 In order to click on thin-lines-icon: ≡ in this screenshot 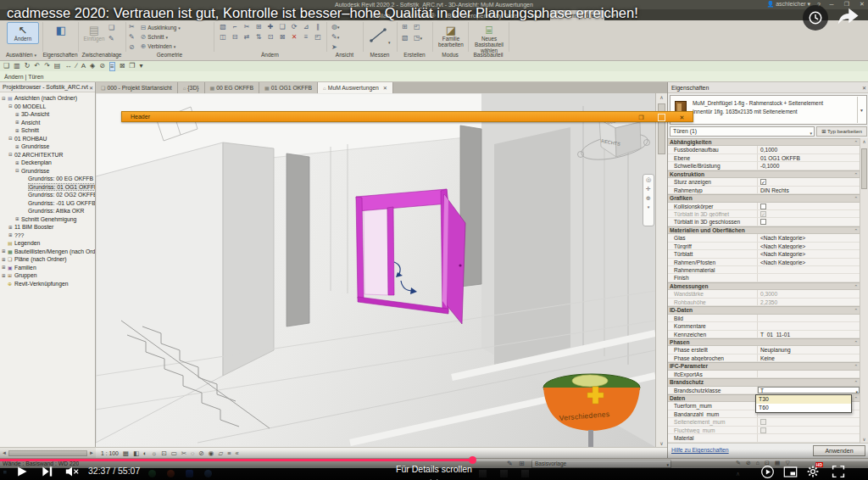, I will do `click(112, 66)`.